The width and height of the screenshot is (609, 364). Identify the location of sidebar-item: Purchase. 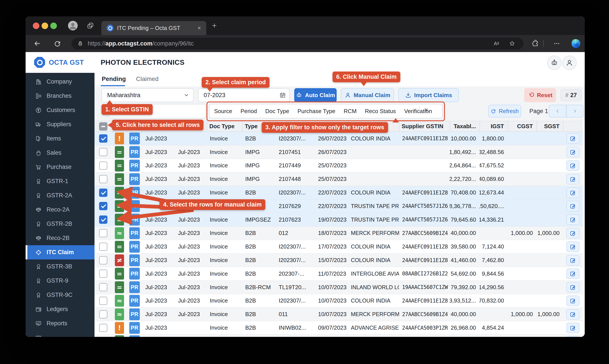
(60, 167).